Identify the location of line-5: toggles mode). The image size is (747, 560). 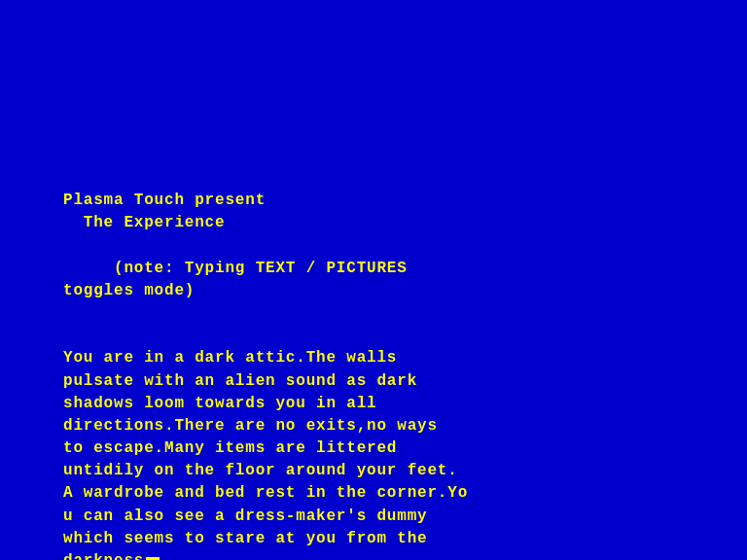
(391, 292).